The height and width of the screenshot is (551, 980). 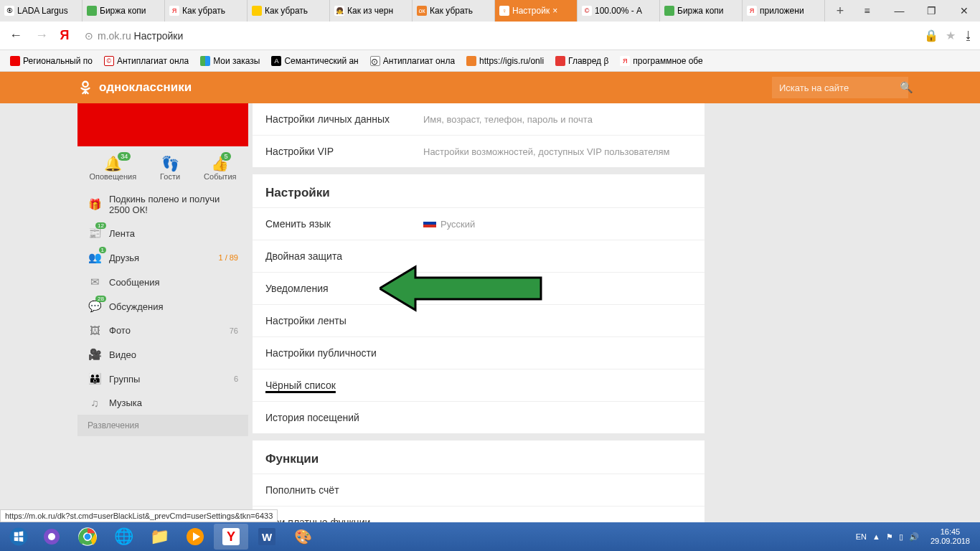 What do you see at coordinates (170, 168) in the screenshot?
I see `guests-button: 👣Гости` at bounding box center [170, 168].